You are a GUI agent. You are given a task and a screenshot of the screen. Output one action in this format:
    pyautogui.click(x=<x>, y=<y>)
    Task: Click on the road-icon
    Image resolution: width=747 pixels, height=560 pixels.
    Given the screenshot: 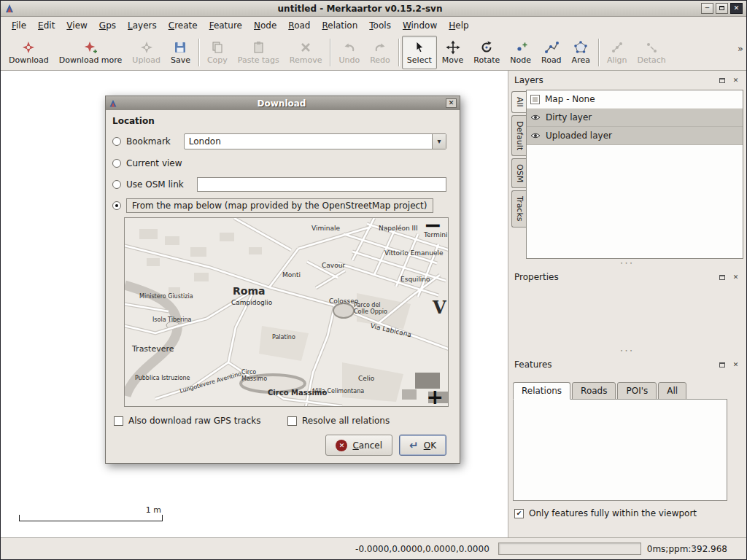 What is the action you would take?
    pyautogui.click(x=551, y=47)
    